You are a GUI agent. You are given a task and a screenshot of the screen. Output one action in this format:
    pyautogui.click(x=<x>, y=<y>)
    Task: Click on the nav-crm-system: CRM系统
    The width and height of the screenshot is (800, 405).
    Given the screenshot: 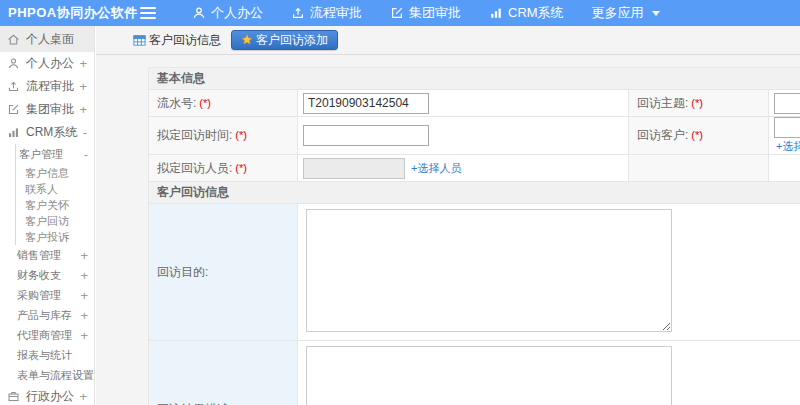 What is the action you would take?
    pyautogui.click(x=526, y=13)
    